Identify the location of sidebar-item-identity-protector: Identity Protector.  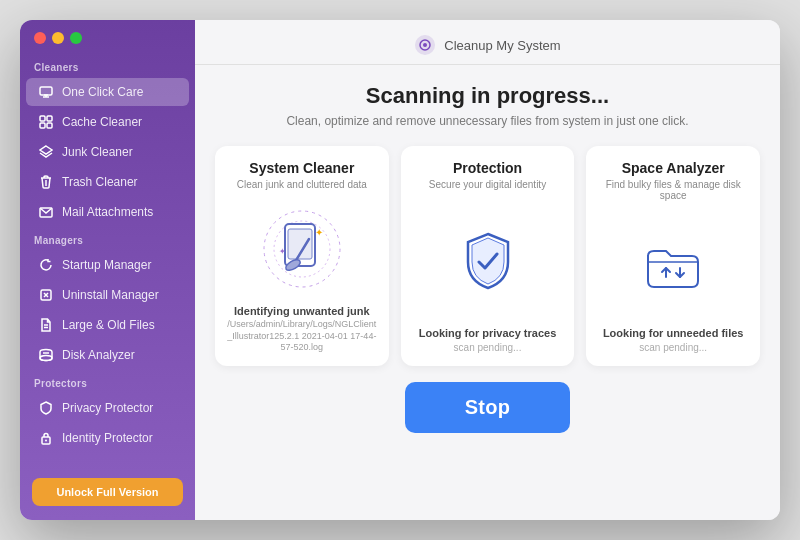
(108, 438).